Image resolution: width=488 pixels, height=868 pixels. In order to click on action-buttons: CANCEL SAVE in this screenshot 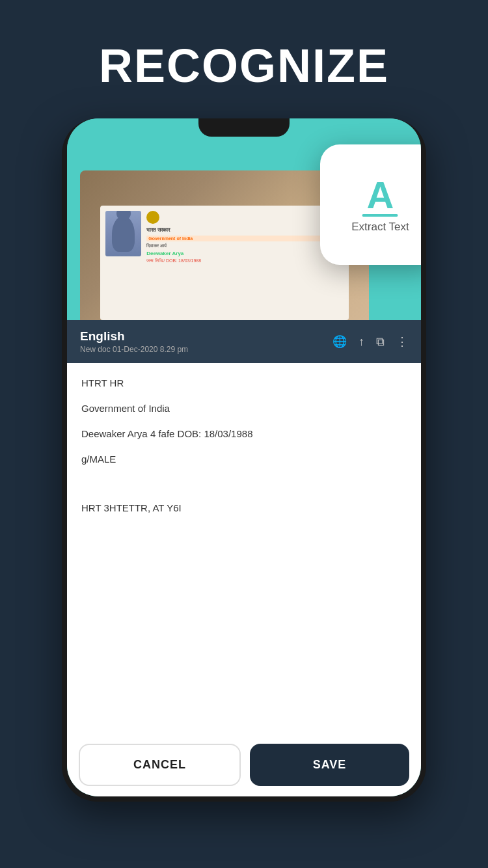, I will do `click(244, 765)`.